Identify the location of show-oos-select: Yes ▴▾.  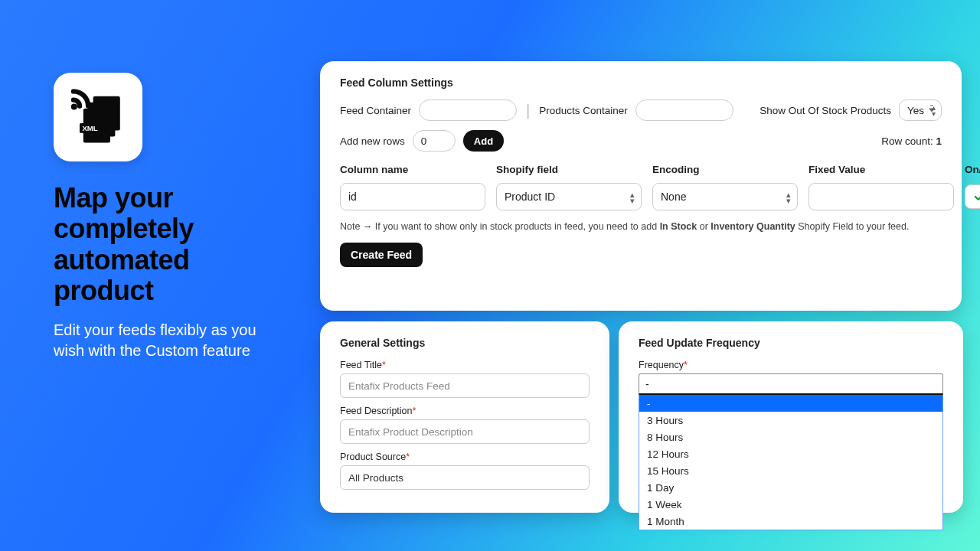
(920, 110).